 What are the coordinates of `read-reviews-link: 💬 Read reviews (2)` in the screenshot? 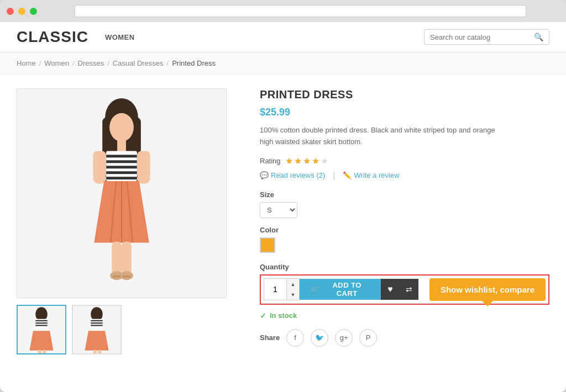 It's located at (292, 176).